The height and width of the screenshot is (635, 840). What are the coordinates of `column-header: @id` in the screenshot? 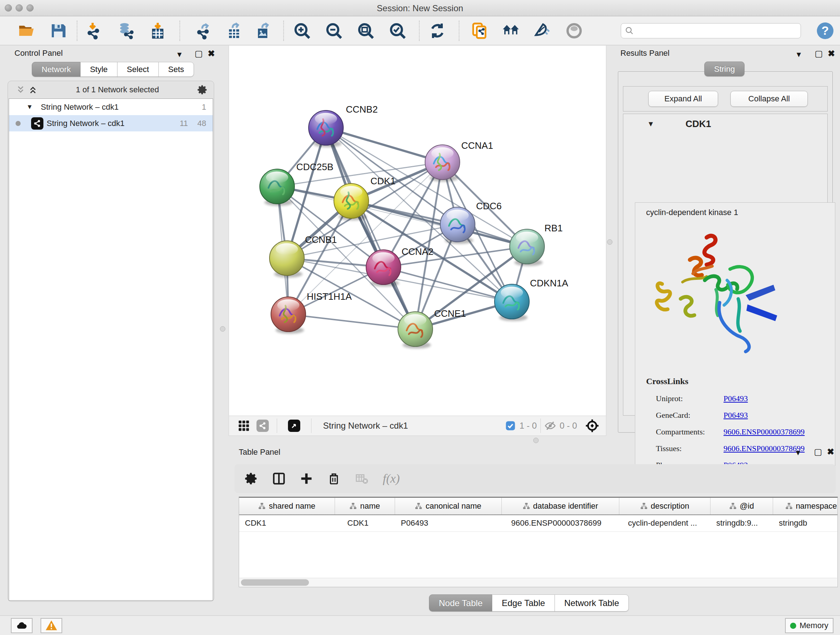 It's located at (742, 506).